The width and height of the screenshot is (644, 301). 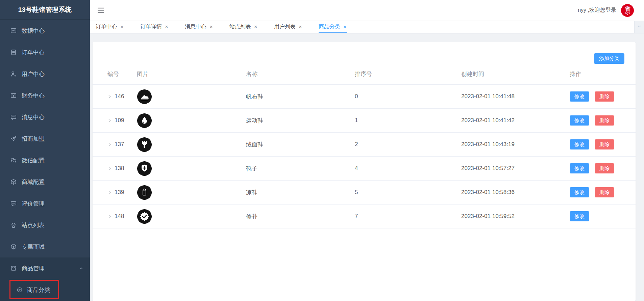 I want to click on sidebar-item-franchise: 招商加盟, so click(x=45, y=139).